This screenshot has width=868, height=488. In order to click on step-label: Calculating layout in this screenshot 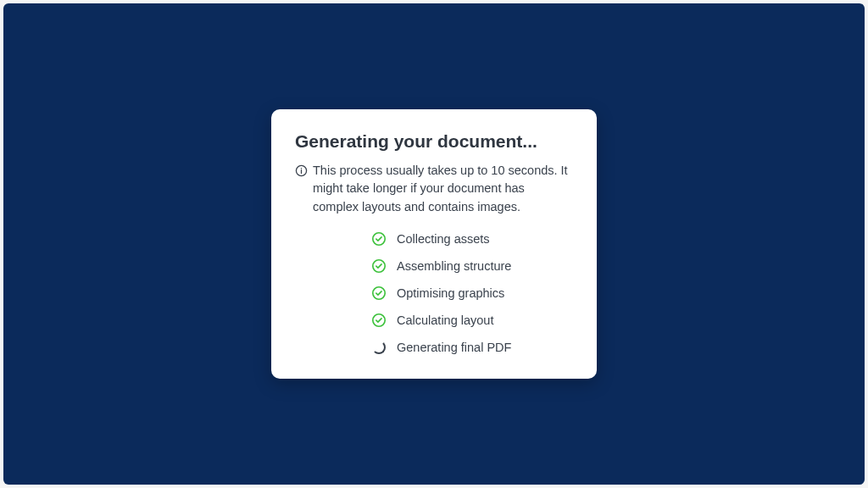, I will do `click(445, 320)`.